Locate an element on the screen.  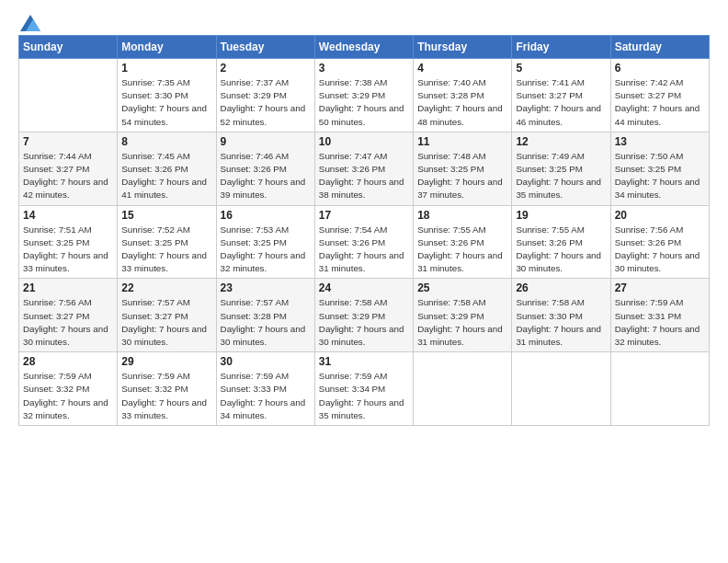
day-info: Sunrise: 7:56 AMSunset: 3:27 PMDaylight:… is located at coordinates (68, 322).